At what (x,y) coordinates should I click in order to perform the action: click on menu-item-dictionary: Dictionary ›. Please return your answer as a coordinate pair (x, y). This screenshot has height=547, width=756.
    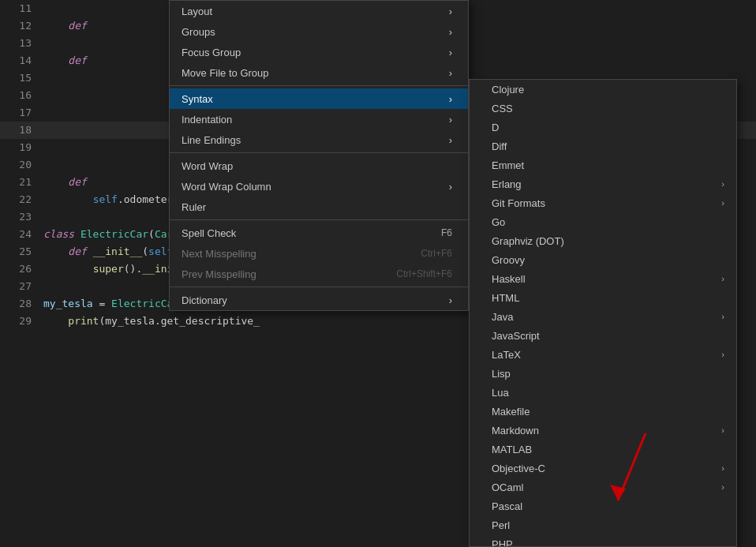
    Looking at the image, I should click on (319, 300).